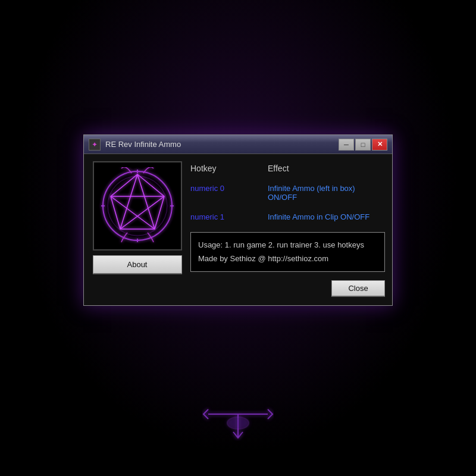 The height and width of the screenshot is (476, 476). What do you see at coordinates (326, 193) in the screenshot?
I see `hotkey-effect-0: Infinite Ammo (left in box) ON/OFF` at bounding box center [326, 193].